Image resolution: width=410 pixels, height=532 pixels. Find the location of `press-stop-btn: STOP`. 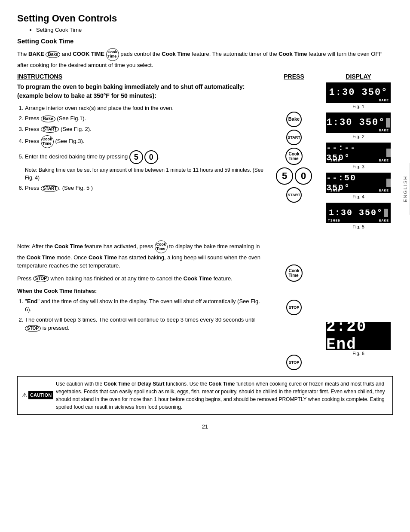

press-stop-btn: STOP is located at coordinates (294, 307).